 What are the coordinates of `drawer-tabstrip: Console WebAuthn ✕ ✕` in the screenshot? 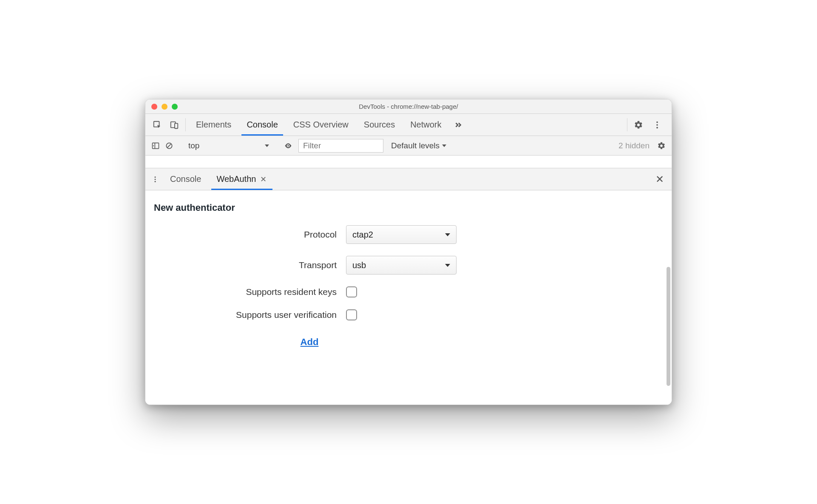 It's located at (408, 179).